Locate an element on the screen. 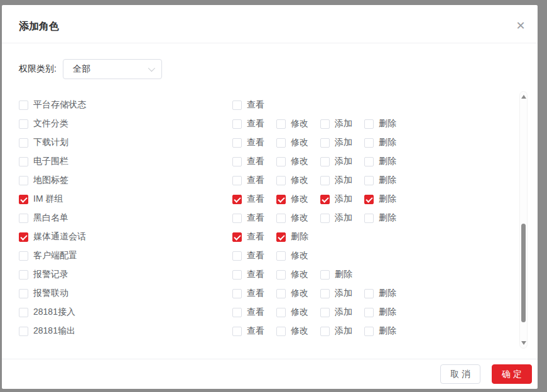 This screenshot has width=547, height=392. selected-category: 全部 is located at coordinates (82, 69).